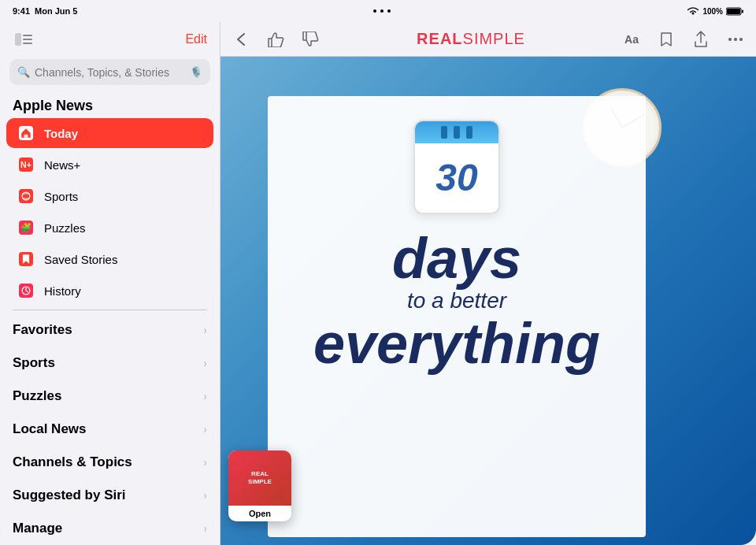 The height and width of the screenshot is (545, 756). Describe the element at coordinates (457, 178) in the screenshot. I see `calendar-number: 30` at that location.